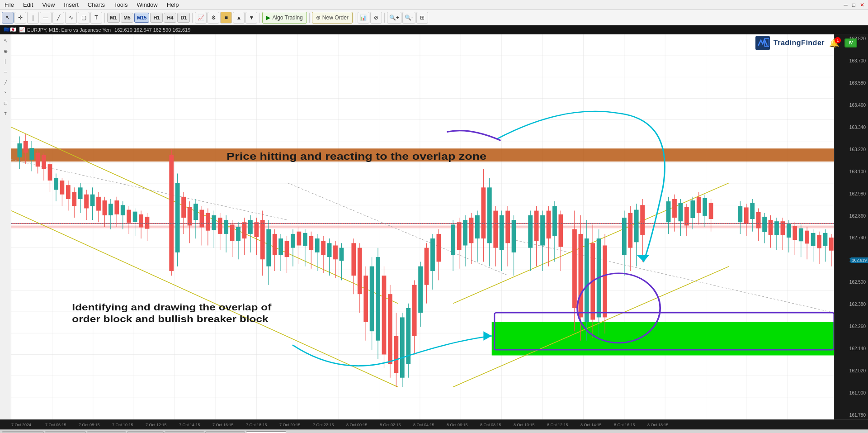 The width and height of the screenshot is (868, 433). What do you see at coordinates (121, 5) in the screenshot?
I see `menu-tools: Tools` at bounding box center [121, 5].